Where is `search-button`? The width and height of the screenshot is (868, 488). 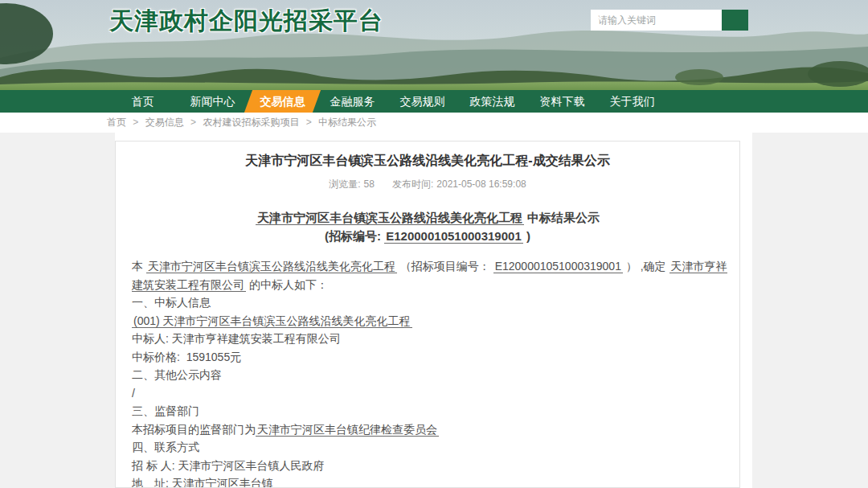
search-button is located at coordinates (735, 20).